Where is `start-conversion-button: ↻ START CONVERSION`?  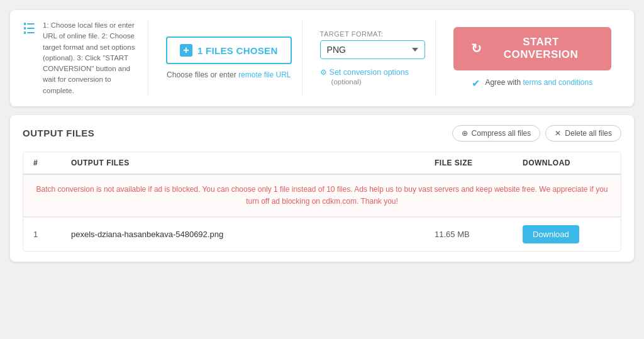 start-conversion-button: ↻ START CONVERSION is located at coordinates (532, 49).